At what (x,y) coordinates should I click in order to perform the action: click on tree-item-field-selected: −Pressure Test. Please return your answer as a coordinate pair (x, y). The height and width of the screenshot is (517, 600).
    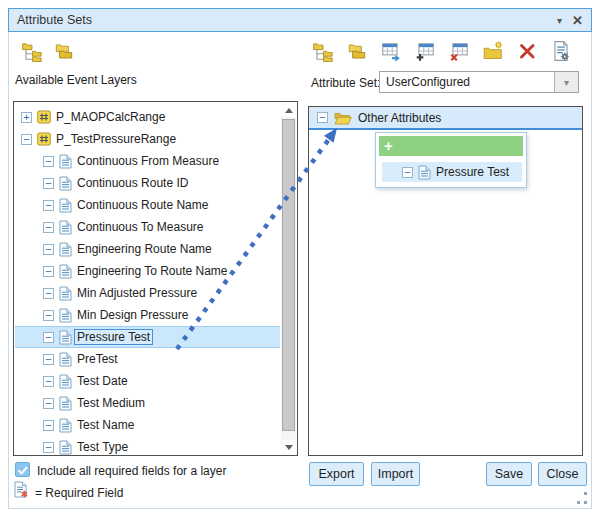
    Looking at the image, I should click on (148, 337).